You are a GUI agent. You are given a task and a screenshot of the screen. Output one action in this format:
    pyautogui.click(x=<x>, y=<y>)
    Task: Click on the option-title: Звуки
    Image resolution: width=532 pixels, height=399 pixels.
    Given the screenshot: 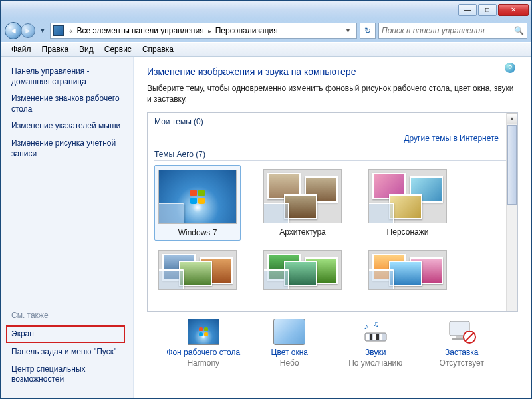 What is the action you would take?
    pyautogui.click(x=376, y=352)
    